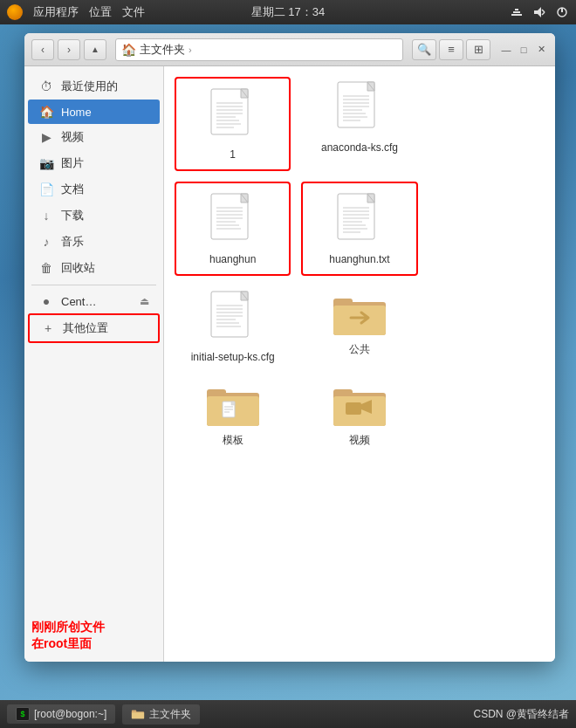 The width and height of the screenshot is (576, 728). I want to click on sidebar-item-home: 🏠 Home, so click(94, 112).